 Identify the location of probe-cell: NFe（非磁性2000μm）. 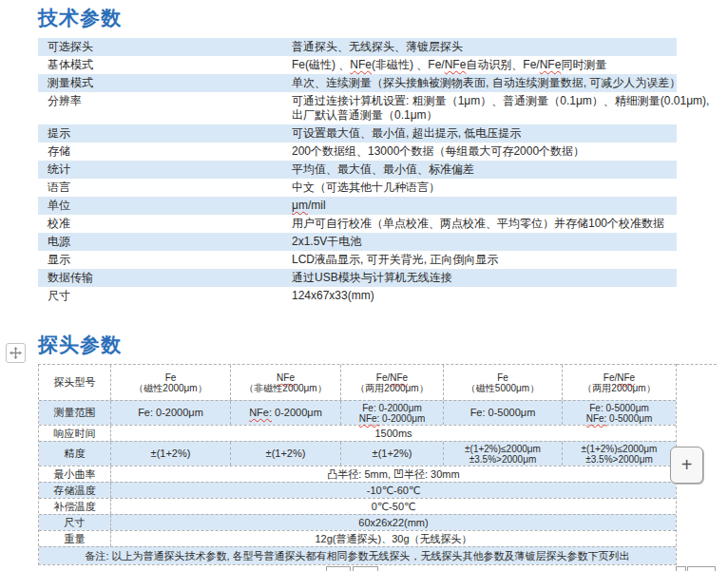
(285, 382).